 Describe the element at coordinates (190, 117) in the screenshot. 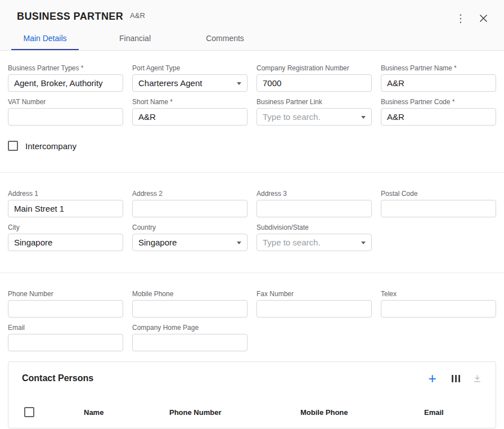

I see `short-name-input` at that location.